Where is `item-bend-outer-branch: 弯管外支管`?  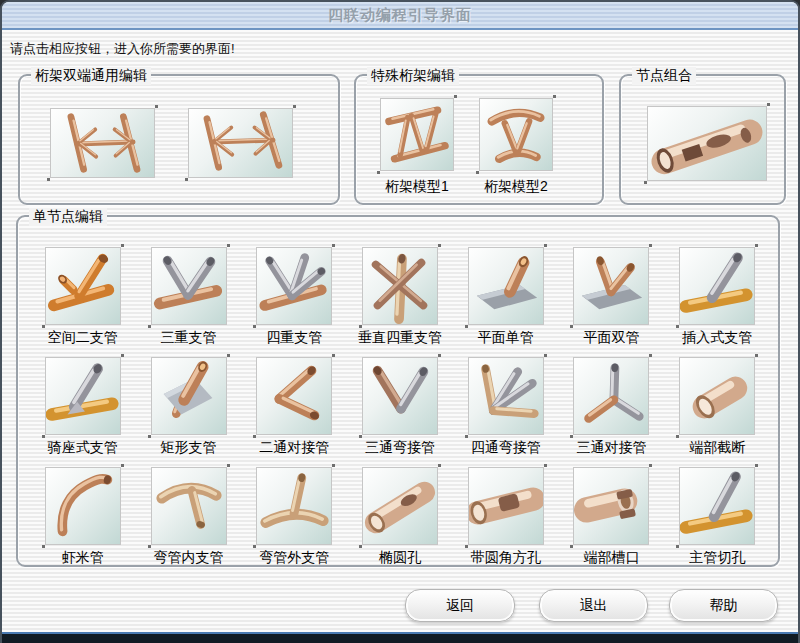 item-bend-outer-branch: 弯管外支管 is located at coordinates (294, 517).